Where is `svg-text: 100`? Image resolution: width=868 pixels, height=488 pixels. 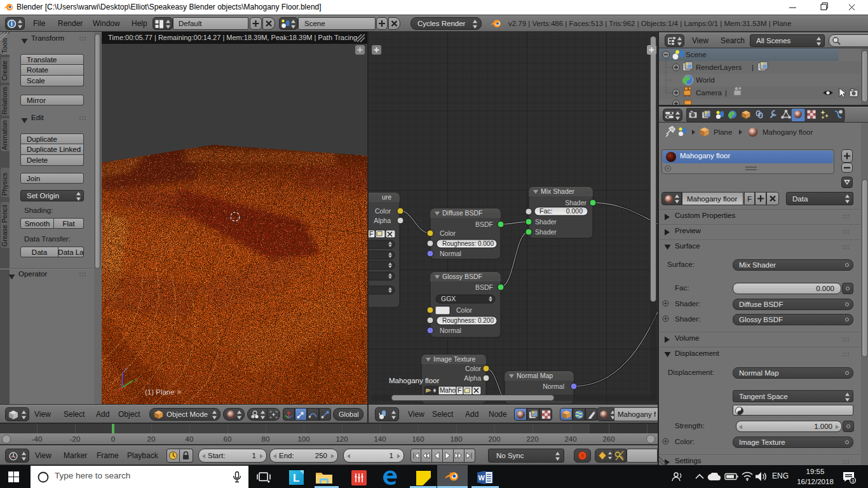
svg-text: 100 is located at coordinates (304, 439).